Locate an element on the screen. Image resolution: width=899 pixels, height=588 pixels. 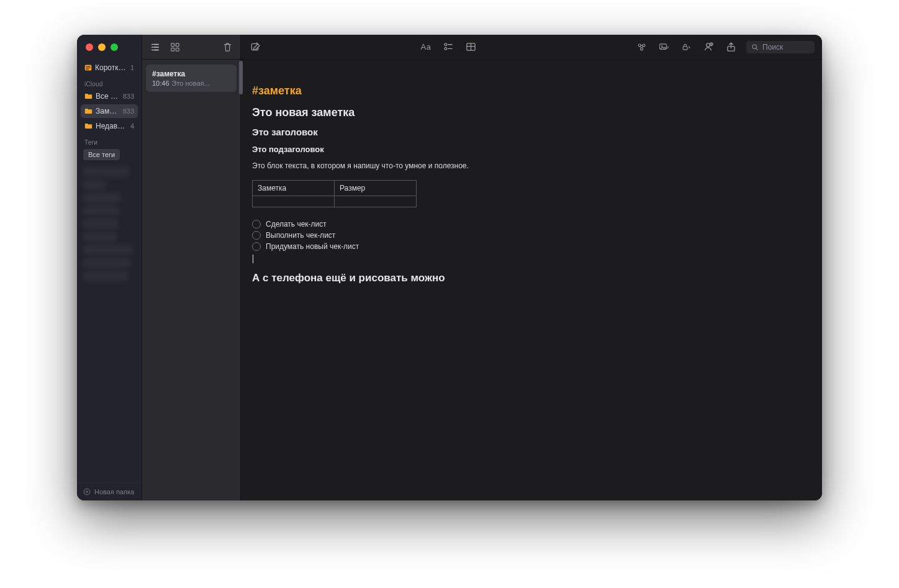
note-title: Это новая заметка is located at coordinates (531, 113).